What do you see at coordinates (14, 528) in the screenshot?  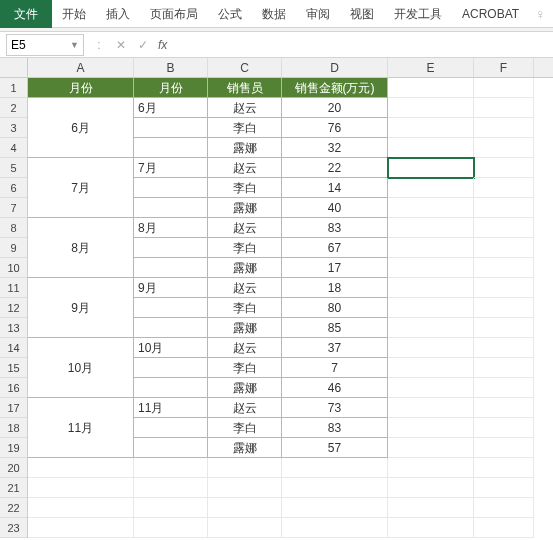 I see `row-header: 23` at bounding box center [14, 528].